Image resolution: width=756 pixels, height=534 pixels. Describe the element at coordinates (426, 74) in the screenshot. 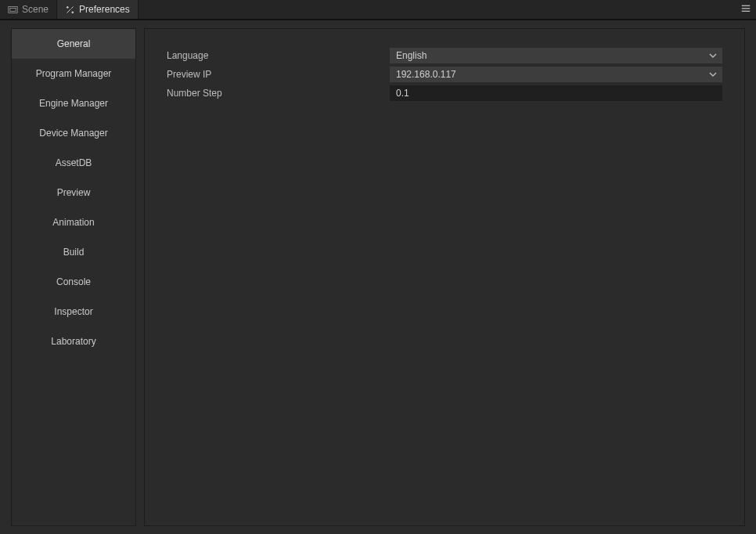

I see `preview-ip-select-value: 192.168.0.117` at that location.